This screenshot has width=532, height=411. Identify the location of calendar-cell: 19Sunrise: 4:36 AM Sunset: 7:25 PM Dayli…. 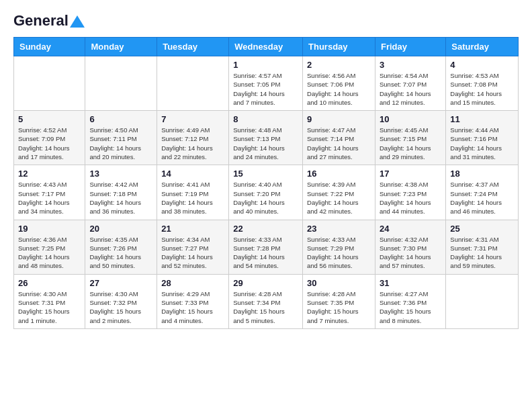
(50, 247).